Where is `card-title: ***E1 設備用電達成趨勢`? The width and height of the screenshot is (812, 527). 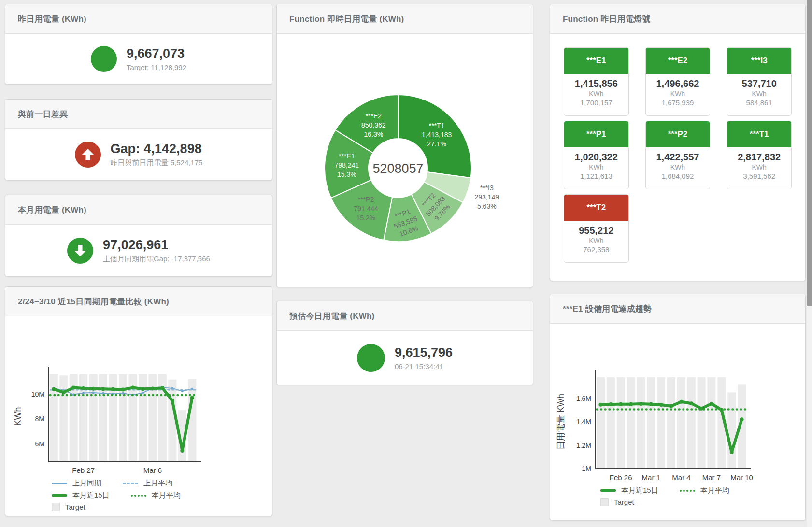
card-title: ***E1 設備用電達成趨勢 is located at coordinates (607, 309).